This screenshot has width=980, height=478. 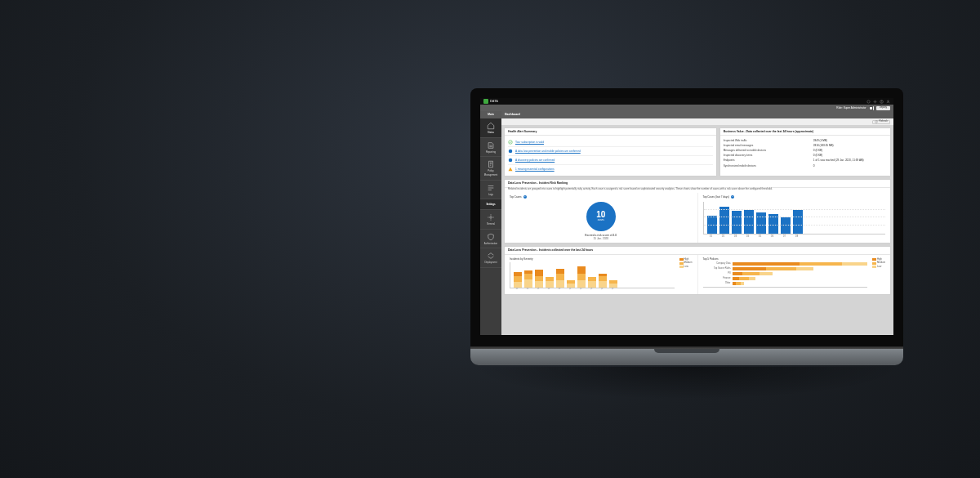 What do you see at coordinates (592, 291) in the screenshot?
I see `chart-x-axis: 00020406081012141618` at bounding box center [592, 291].